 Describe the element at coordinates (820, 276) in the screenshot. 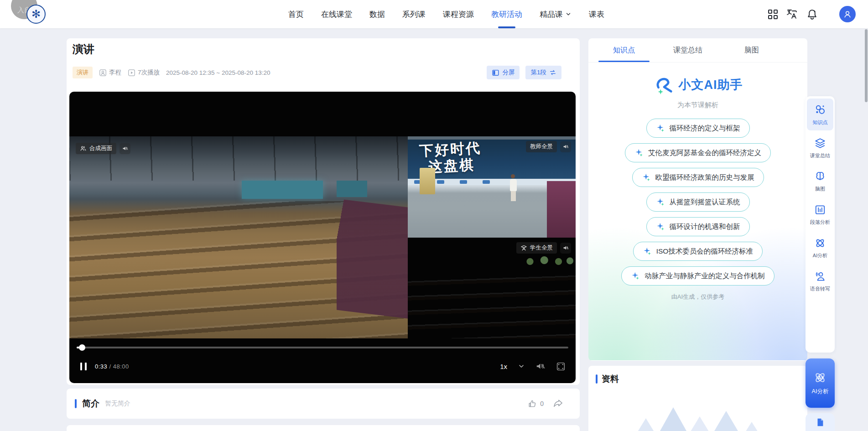

I see `speech-transcription-icon` at that location.